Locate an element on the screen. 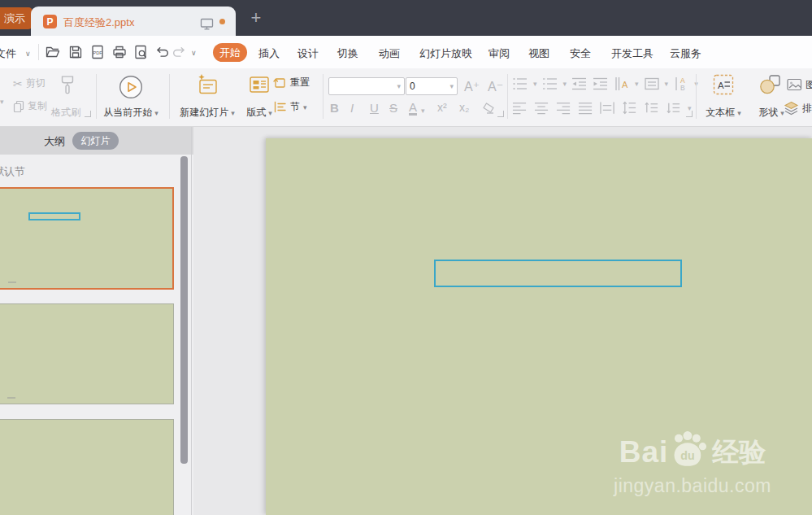 Image resolution: width=812 pixels, height=515 pixels. sidebar-scrollbar is located at coordinates (184, 310).